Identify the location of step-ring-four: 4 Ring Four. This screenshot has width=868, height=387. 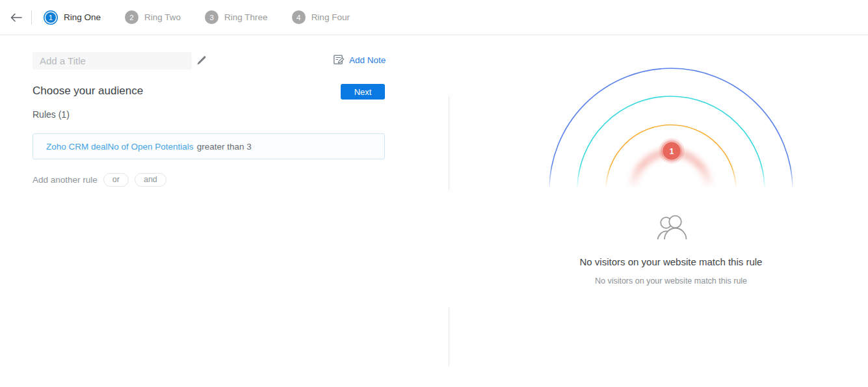
(321, 17).